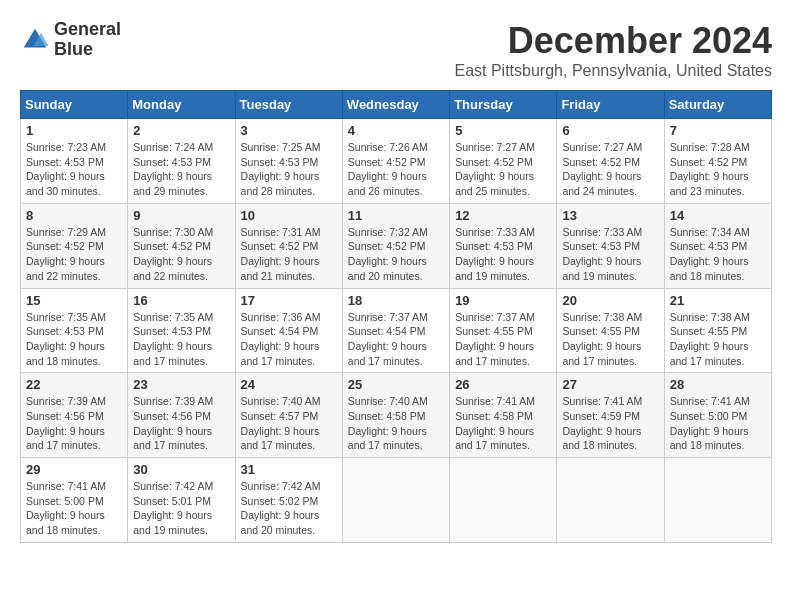  I want to click on logo-icon, so click(35, 40).